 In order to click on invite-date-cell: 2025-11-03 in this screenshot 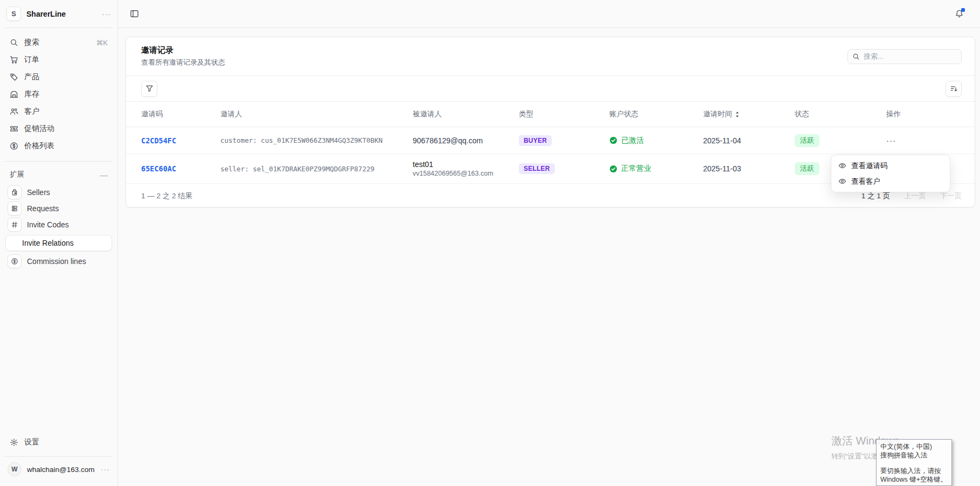, I will do `click(749, 169)`.